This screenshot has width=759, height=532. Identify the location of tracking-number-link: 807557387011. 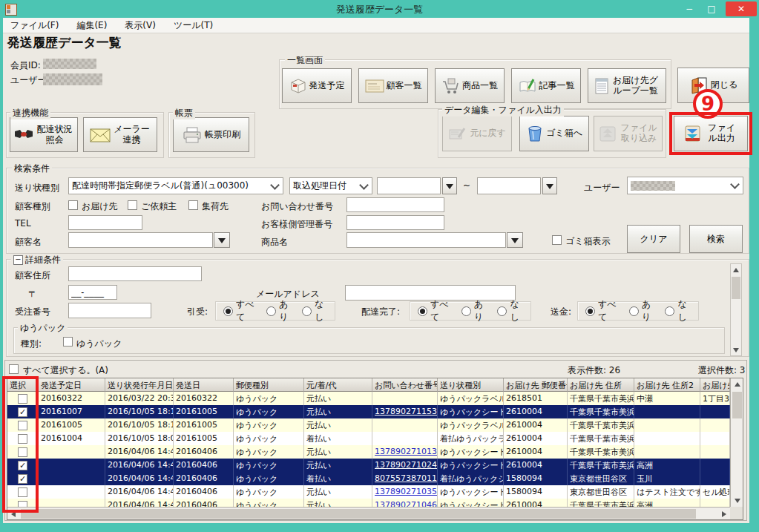
(406, 478).